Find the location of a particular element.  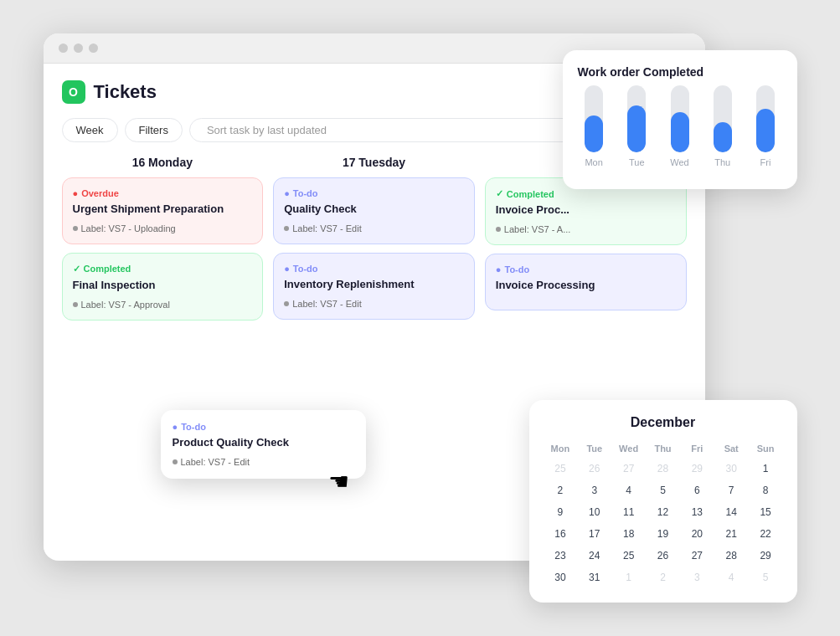

calendar-day: 21 is located at coordinates (732, 534).